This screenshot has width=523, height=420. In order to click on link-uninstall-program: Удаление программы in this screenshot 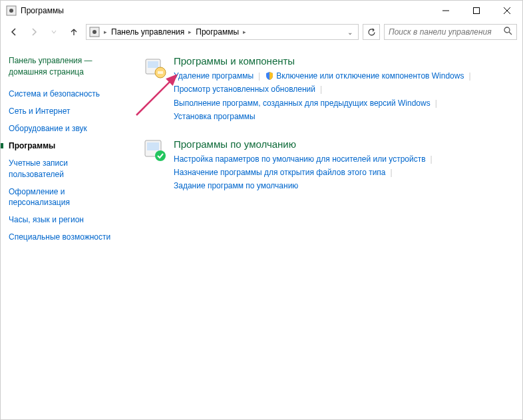, I will do `click(214, 76)`.